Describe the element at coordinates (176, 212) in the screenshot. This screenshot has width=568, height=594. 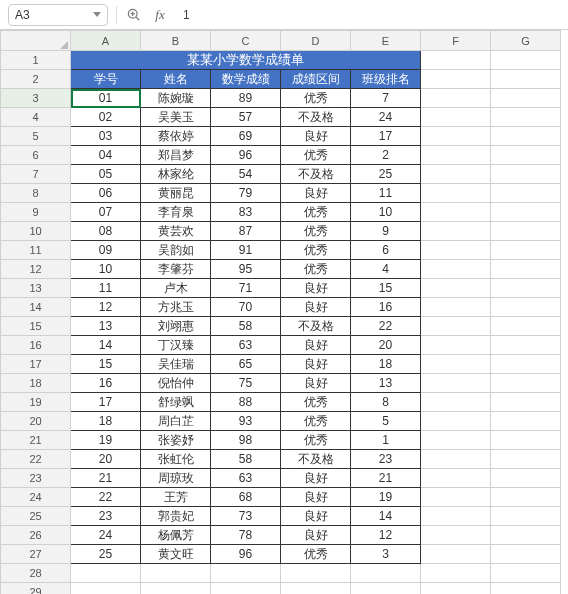
I see `data-cell: 李育泉` at that location.